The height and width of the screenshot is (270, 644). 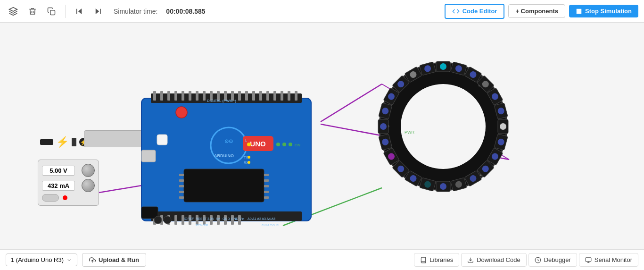 I want to click on upload-run-button: Upload & Run, so click(x=114, y=260).